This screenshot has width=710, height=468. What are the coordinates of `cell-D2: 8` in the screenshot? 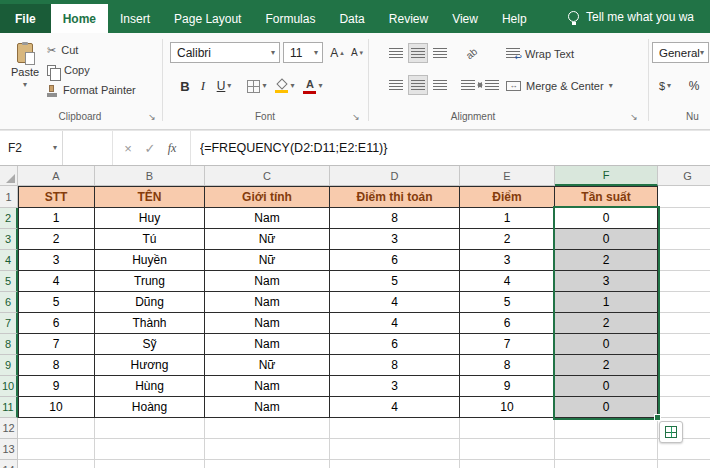 It's located at (395, 218).